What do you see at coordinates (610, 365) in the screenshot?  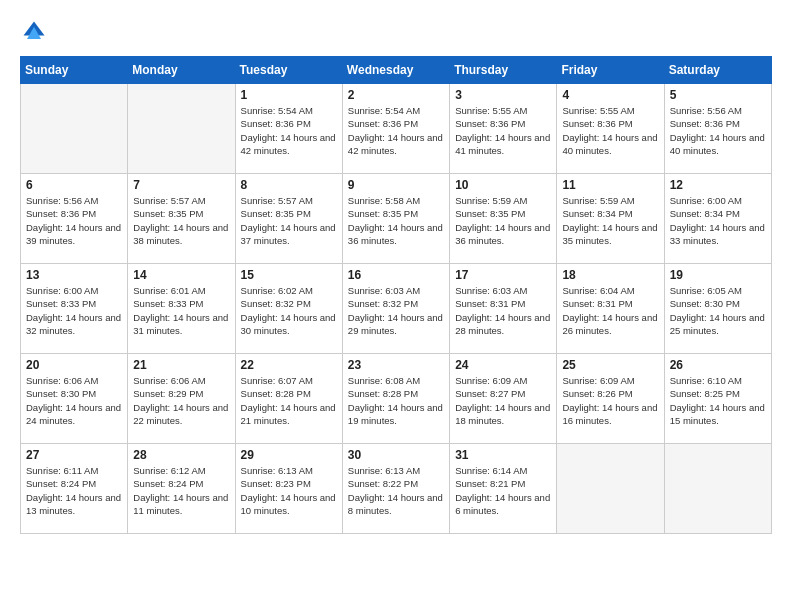 I see `day-number: 25` at bounding box center [610, 365].